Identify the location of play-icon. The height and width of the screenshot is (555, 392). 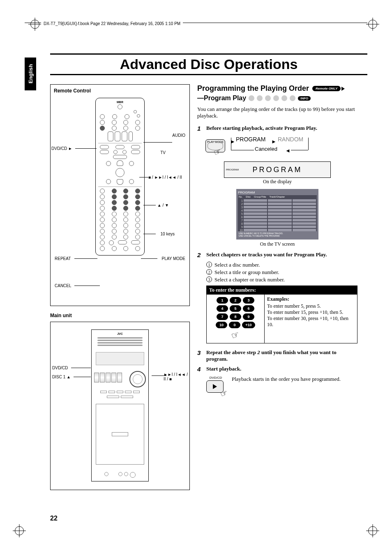
(215, 387).